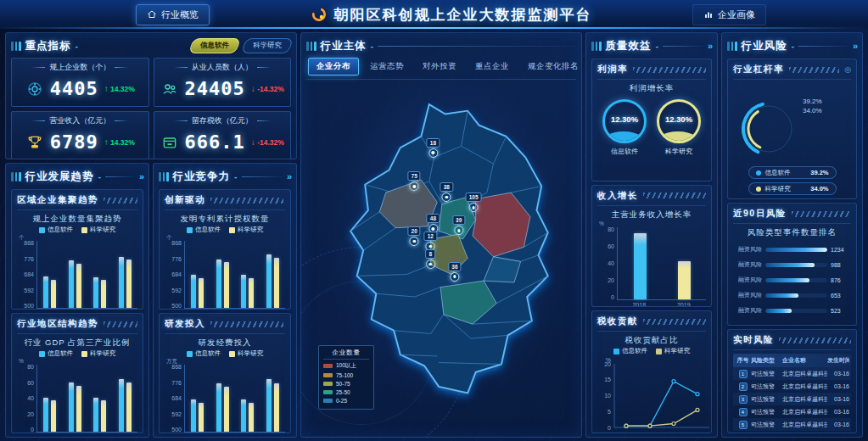 This screenshot has height=441, width=868. I want to click on nav-enterprise-profile: 企业画像, so click(730, 15).